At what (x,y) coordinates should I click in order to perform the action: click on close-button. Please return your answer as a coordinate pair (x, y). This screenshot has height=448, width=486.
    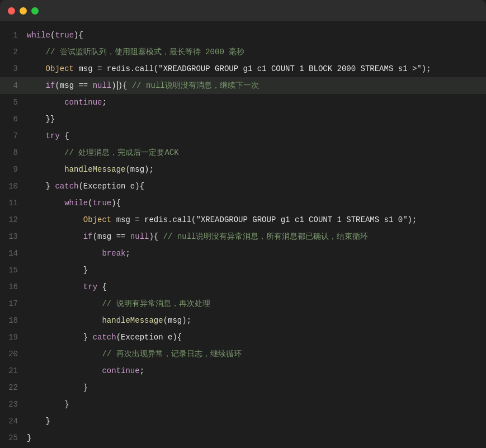
    Looking at the image, I should click on (11, 11).